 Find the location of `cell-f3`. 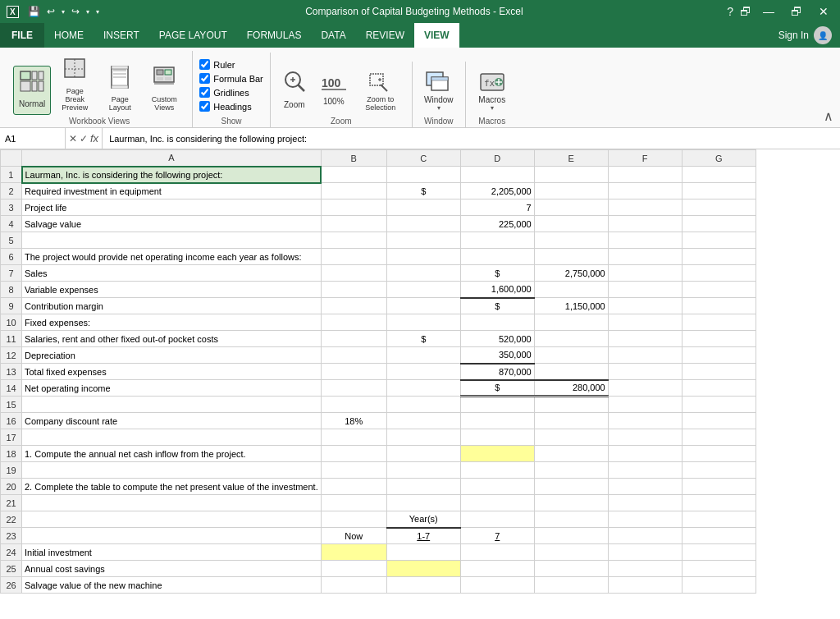

cell-f3 is located at coordinates (645, 208).